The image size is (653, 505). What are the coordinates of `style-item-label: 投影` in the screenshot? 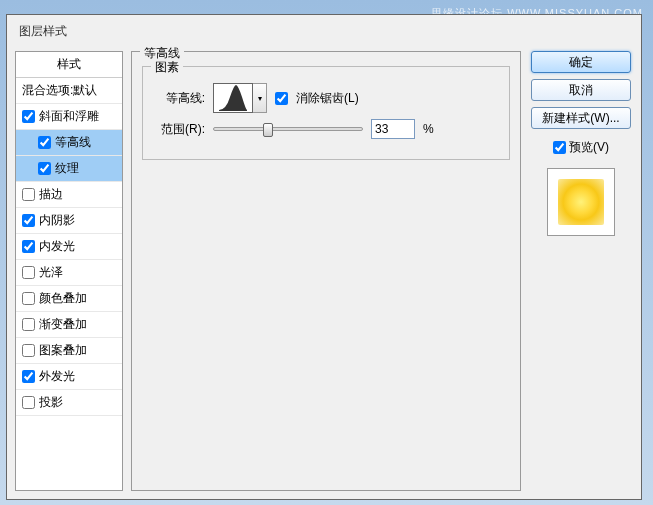 It's located at (51, 402).